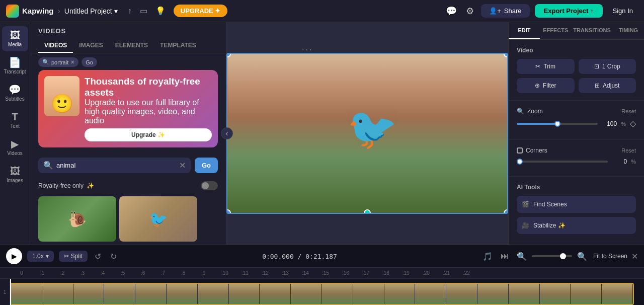  What do you see at coordinates (557, 124) in the screenshot?
I see `zoom-slider-track` at bounding box center [557, 124].